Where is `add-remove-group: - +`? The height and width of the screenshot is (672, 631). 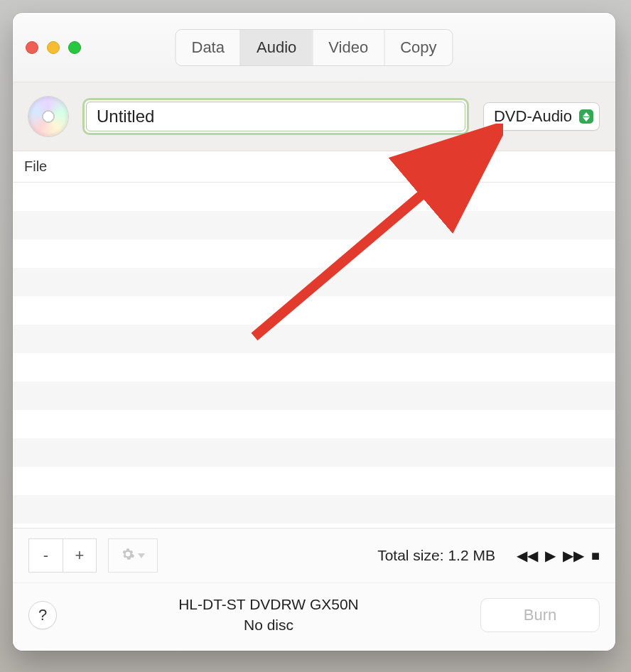
add-remove-group: - + is located at coordinates (63, 556).